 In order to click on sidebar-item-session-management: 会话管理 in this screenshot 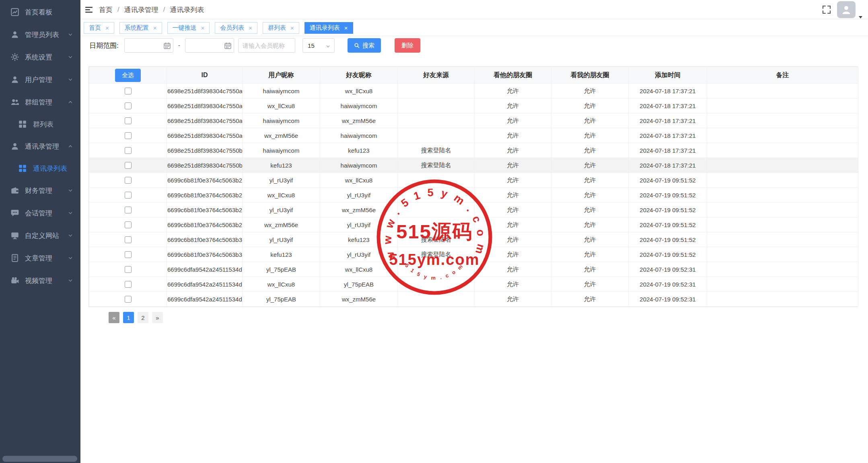, I will do `click(40, 213)`.